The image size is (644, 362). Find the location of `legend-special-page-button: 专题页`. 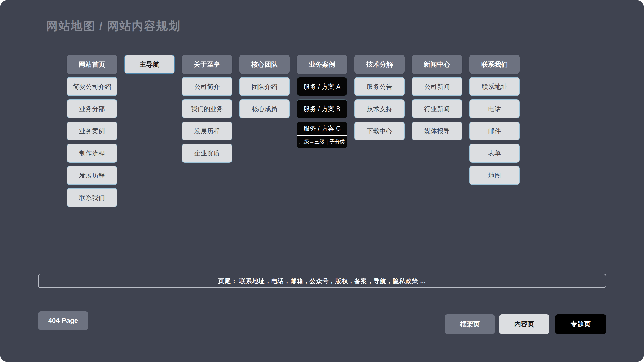

legend-special-page-button: 专题页 is located at coordinates (581, 324).